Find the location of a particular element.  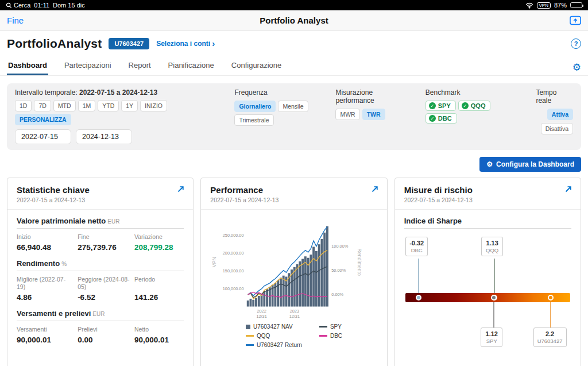

sharpe-value: -0.32 is located at coordinates (417, 243).